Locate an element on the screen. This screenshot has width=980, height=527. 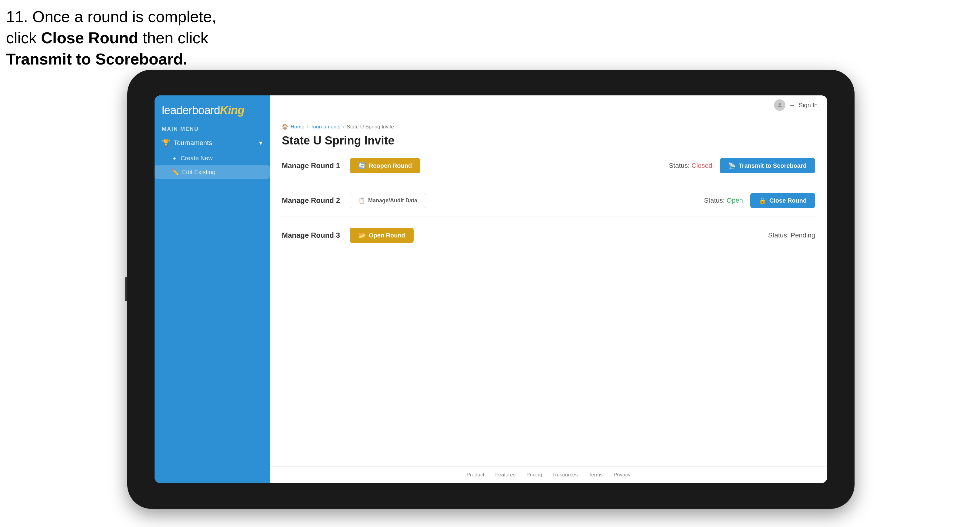
breadcrumb-current: State U Spring Invite is located at coordinates (370, 127).